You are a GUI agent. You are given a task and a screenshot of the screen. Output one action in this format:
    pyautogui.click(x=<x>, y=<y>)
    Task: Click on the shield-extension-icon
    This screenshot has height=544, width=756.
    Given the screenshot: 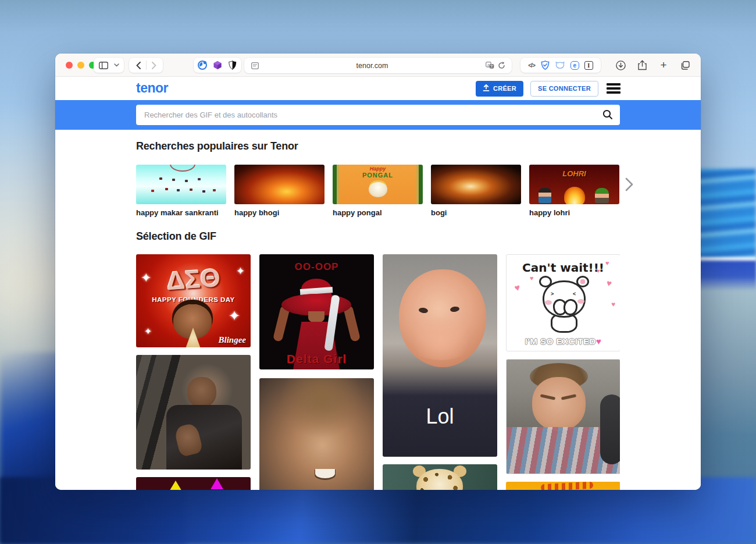 What is the action you would take?
    pyautogui.click(x=233, y=65)
    